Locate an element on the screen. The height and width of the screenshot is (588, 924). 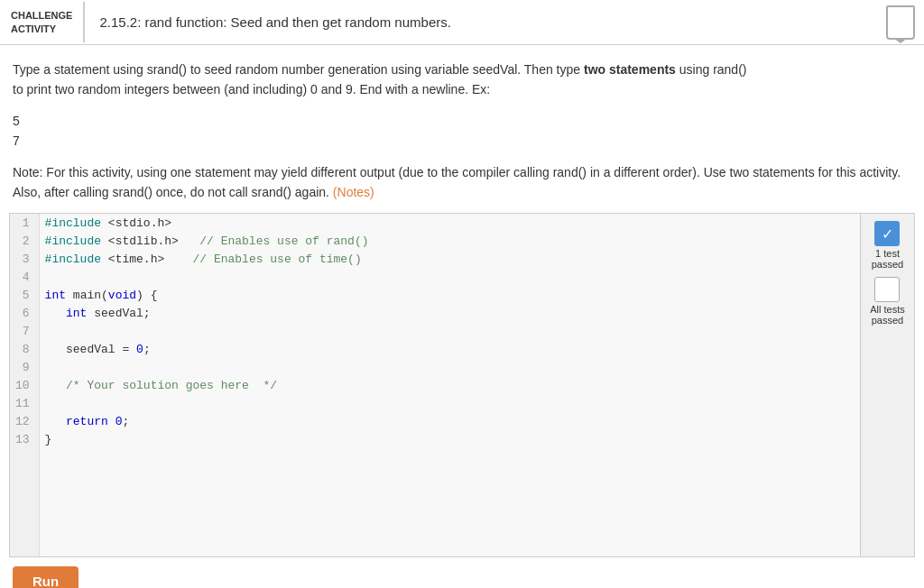
description-bold: two statements is located at coordinates (630, 69).